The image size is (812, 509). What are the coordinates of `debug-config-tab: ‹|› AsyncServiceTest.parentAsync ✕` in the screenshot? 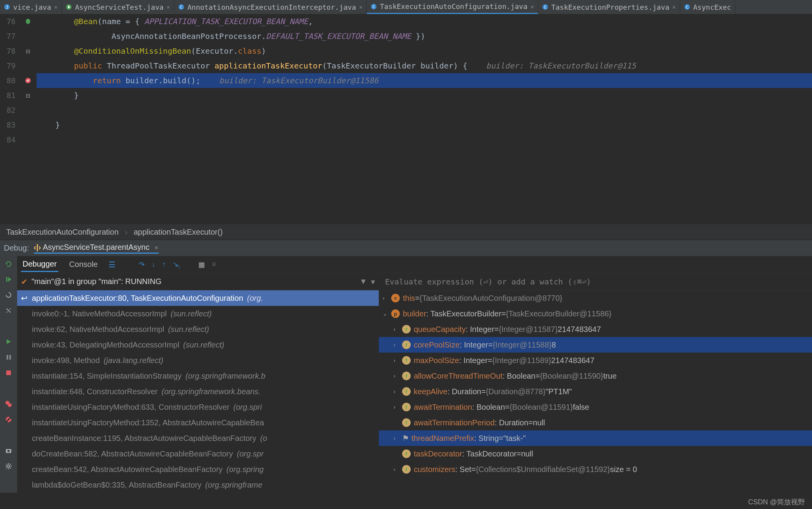 It's located at (96, 248).